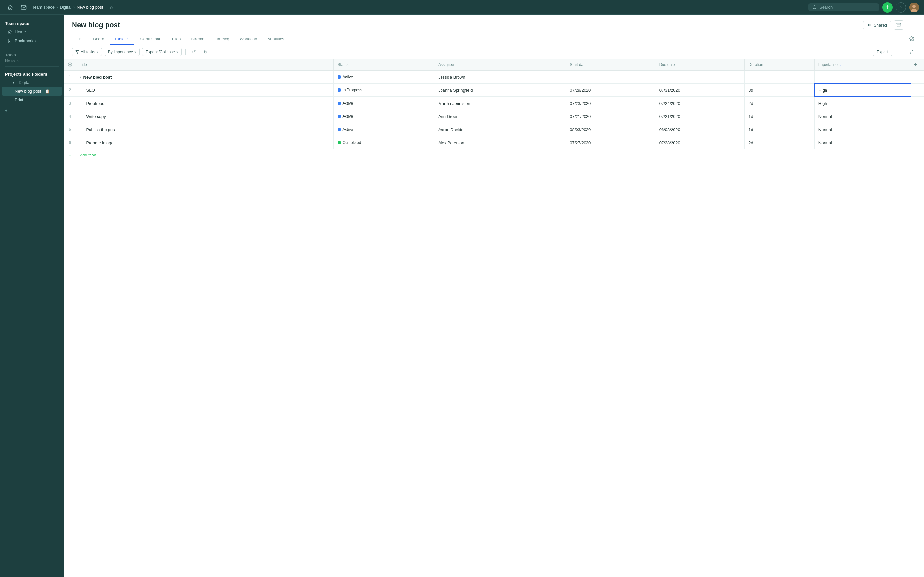  I want to click on due-date-cell-2: 07/31/2020, so click(700, 90).